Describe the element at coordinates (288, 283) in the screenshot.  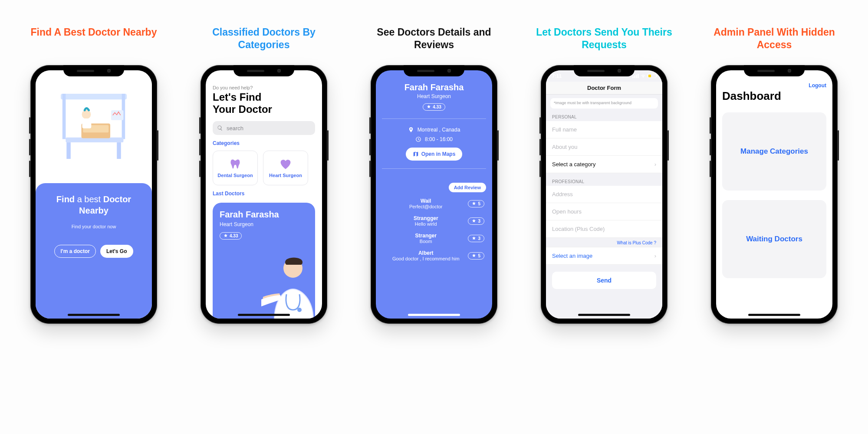
I see `doctor-photo` at that location.